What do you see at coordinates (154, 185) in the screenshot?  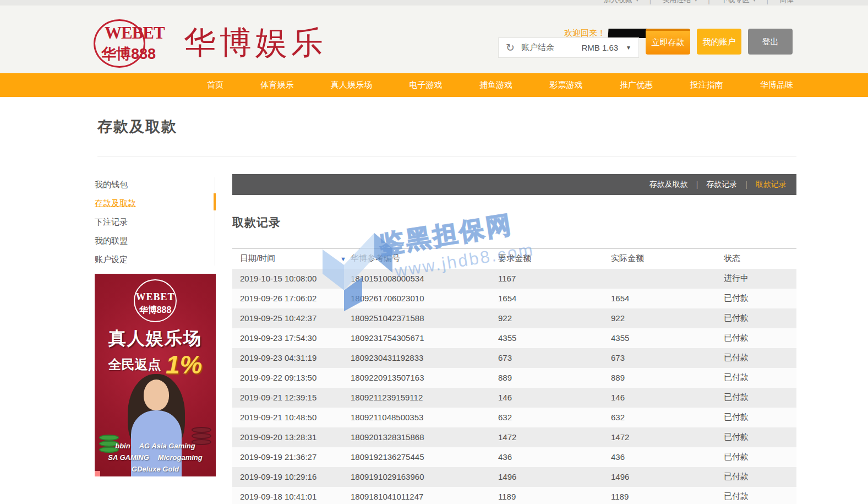 I see `sidebar-item-1: 我的钱包` at bounding box center [154, 185].